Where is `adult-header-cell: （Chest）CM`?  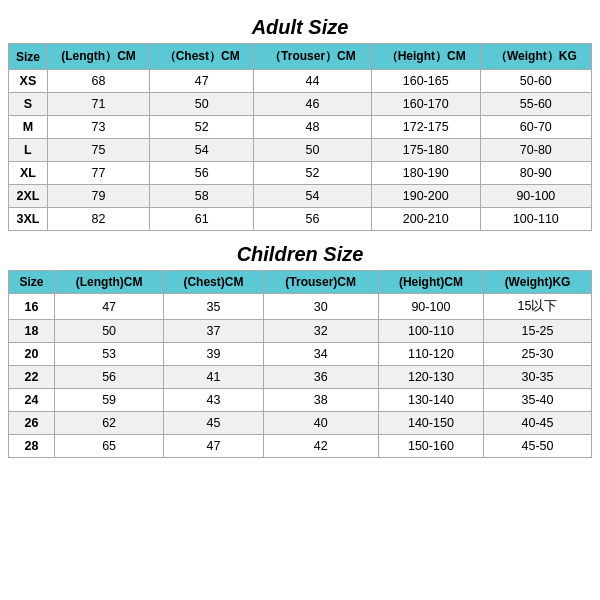 adult-header-cell: （Chest）CM is located at coordinates (202, 57).